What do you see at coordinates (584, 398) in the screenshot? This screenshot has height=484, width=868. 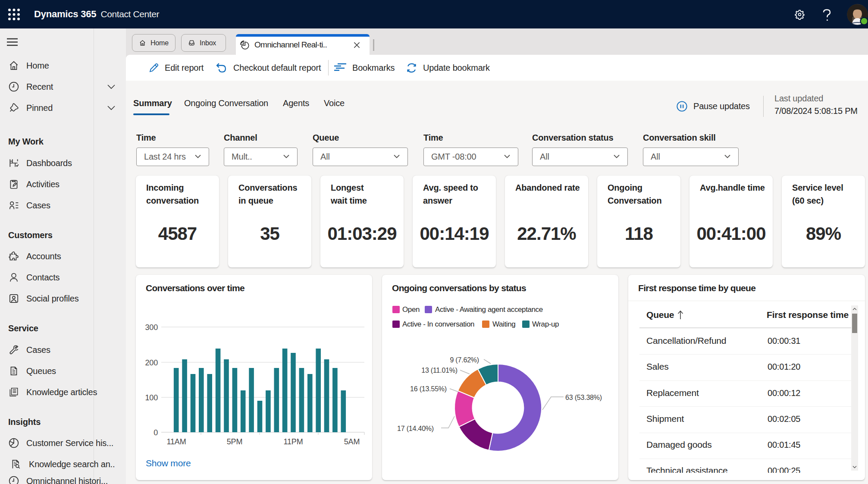 I see `svg-text: 63 (53.38%)` at bounding box center [584, 398].